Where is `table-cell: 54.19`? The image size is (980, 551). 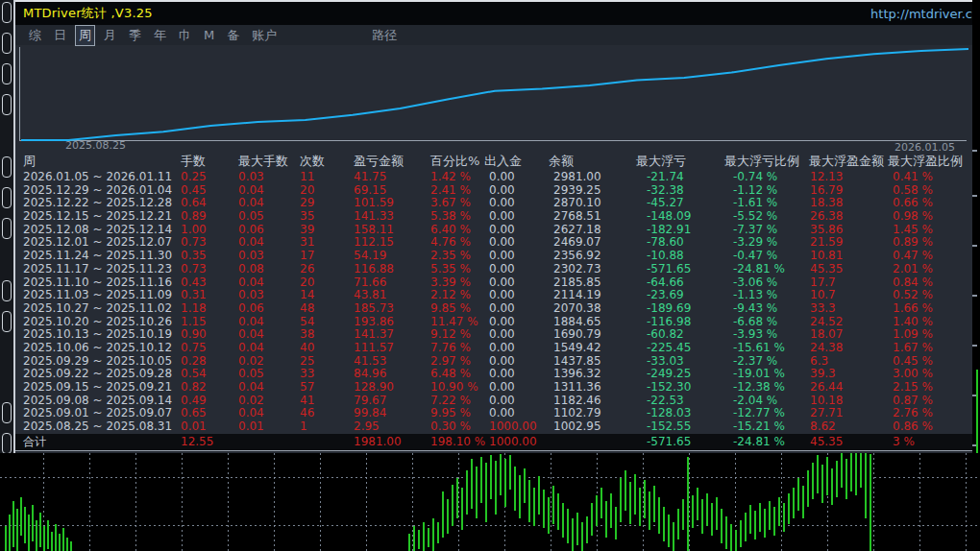
table-cell: 54.19 is located at coordinates (378, 256).